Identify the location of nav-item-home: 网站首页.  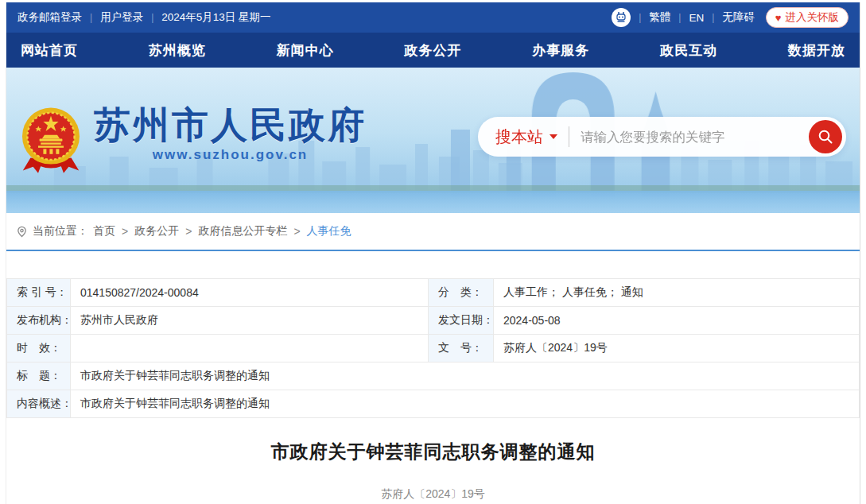
(49, 51).